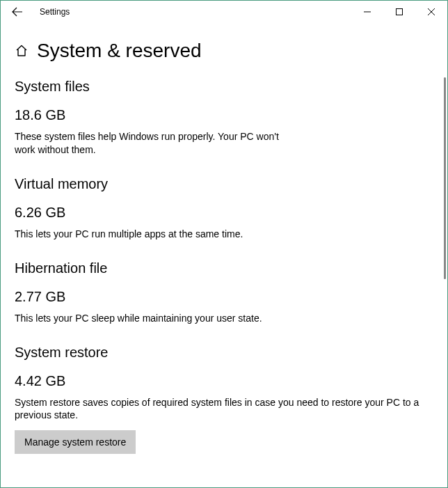  I want to click on page-title: System & reserved, so click(120, 51).